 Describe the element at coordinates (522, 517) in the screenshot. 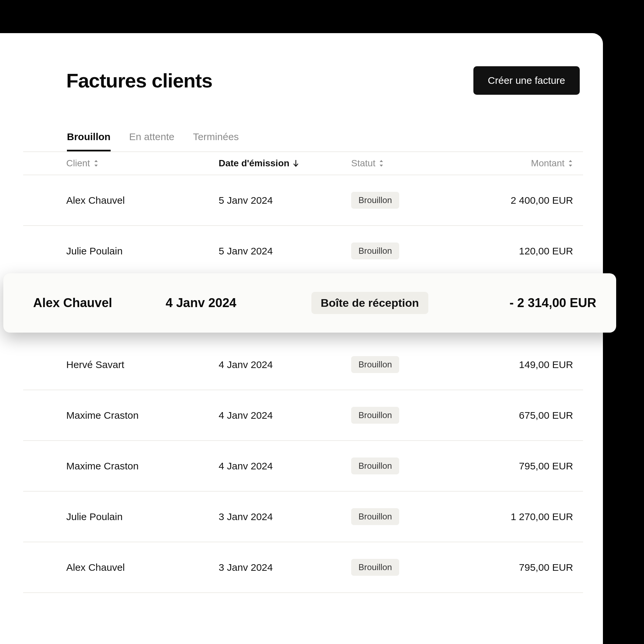

I see `cell-amount: 1 270,00 EUR` at that location.